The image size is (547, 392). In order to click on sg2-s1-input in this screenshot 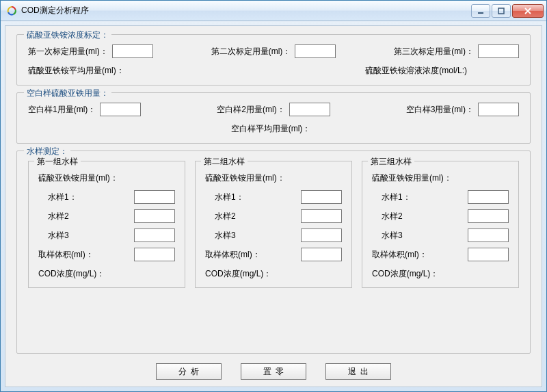, I will do `click(321, 197)`.